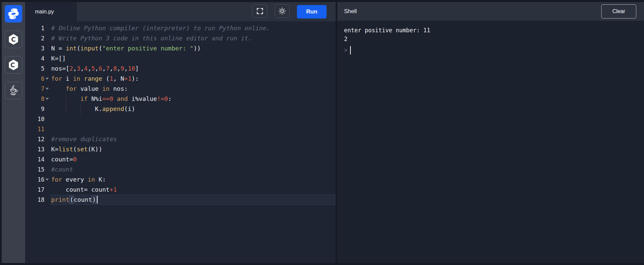  I want to click on token-op: ==, so click(106, 99).